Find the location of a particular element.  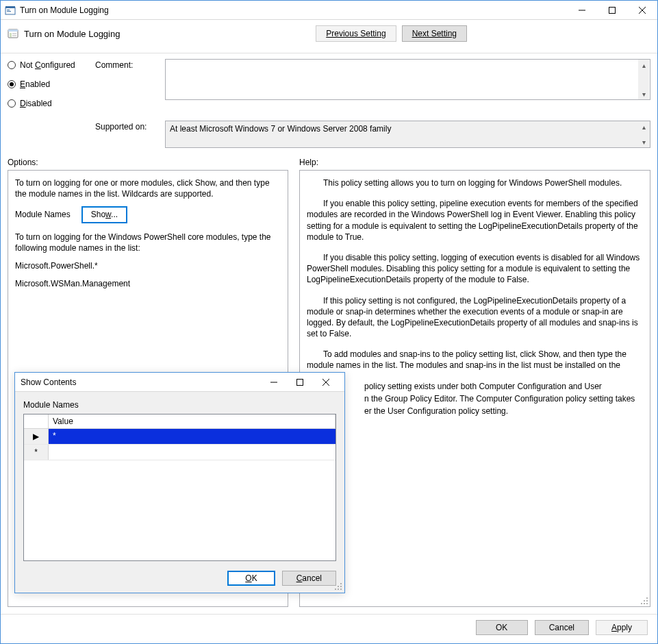

grid-row: ▶* is located at coordinates (179, 437).